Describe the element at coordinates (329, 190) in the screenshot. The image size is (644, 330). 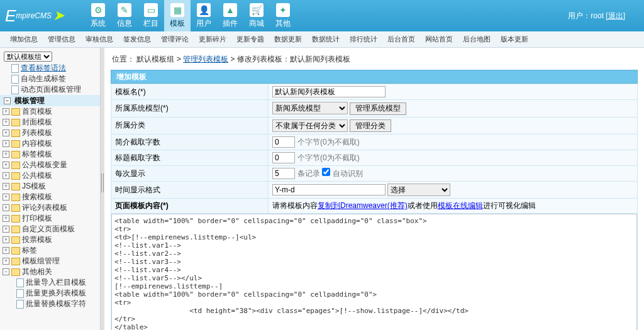
I see `timefmt-input` at that location.